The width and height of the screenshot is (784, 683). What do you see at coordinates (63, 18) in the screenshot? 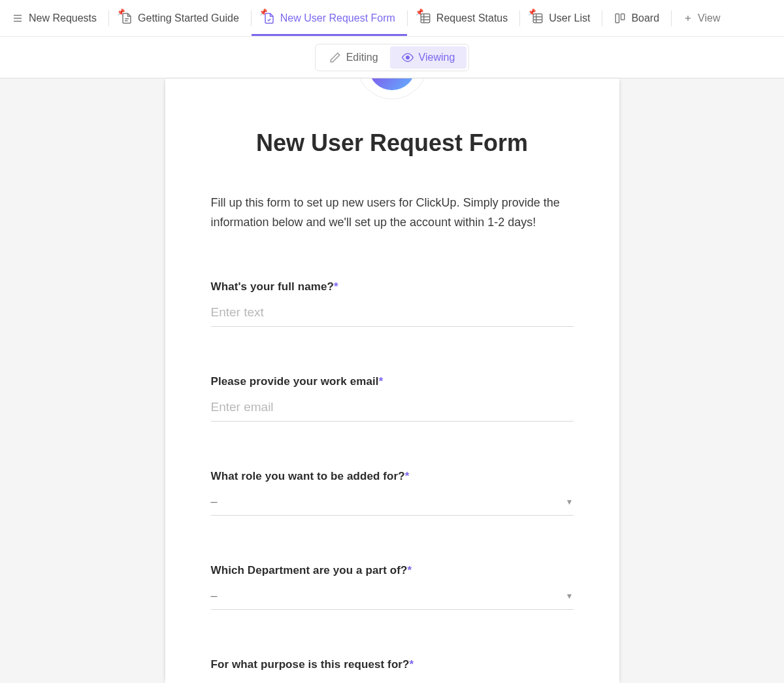
I see `tab-label: New Requests` at bounding box center [63, 18].